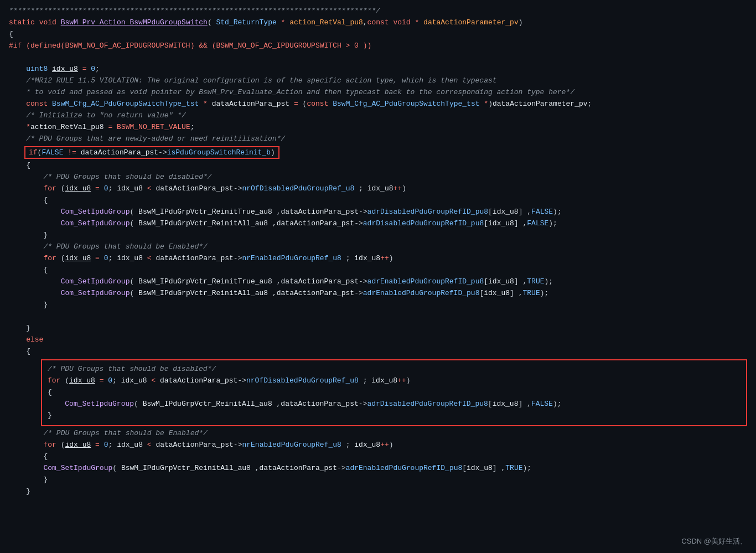  I want to click on code-line: *action_RetVal_pu8 = BSWM_NO_RET_VALUE;, so click(378, 127).